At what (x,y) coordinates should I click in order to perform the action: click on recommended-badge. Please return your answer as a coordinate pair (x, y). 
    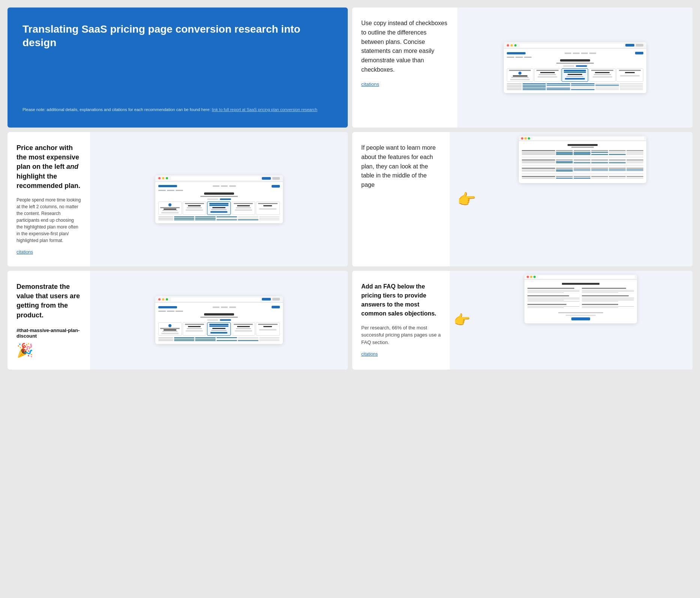
    Looking at the image, I should click on (219, 204).